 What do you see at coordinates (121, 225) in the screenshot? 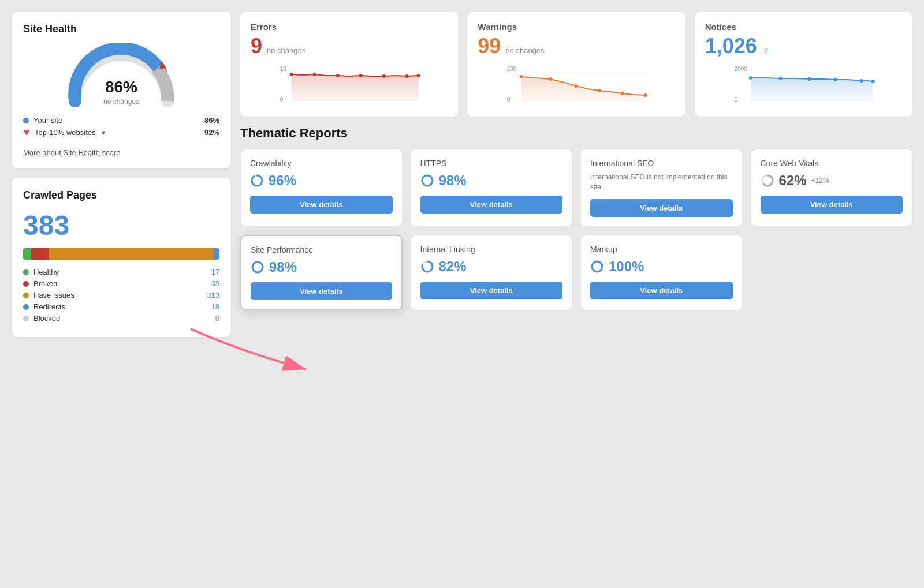
I see `crawled-pages-total: 383` at bounding box center [121, 225].